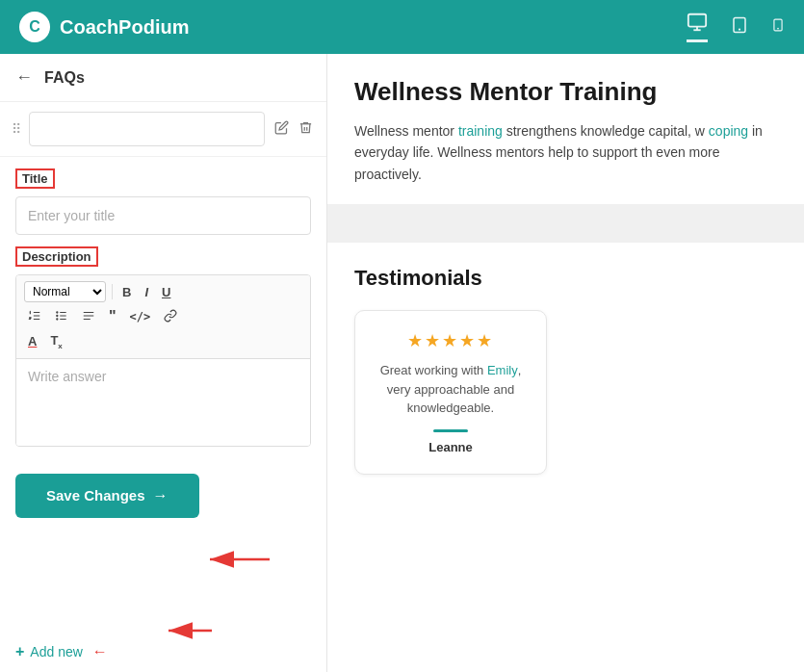 The width and height of the screenshot is (804, 672). Describe the element at coordinates (728, 131) in the screenshot. I see `highlight-coping: coping` at that location.